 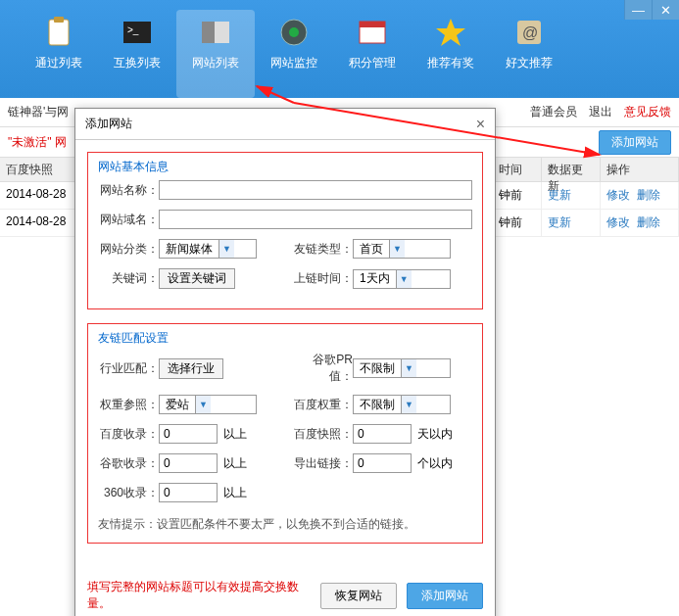 What do you see at coordinates (128, 219) in the screenshot?
I see `label-site-domain: 网站域名：` at bounding box center [128, 219].